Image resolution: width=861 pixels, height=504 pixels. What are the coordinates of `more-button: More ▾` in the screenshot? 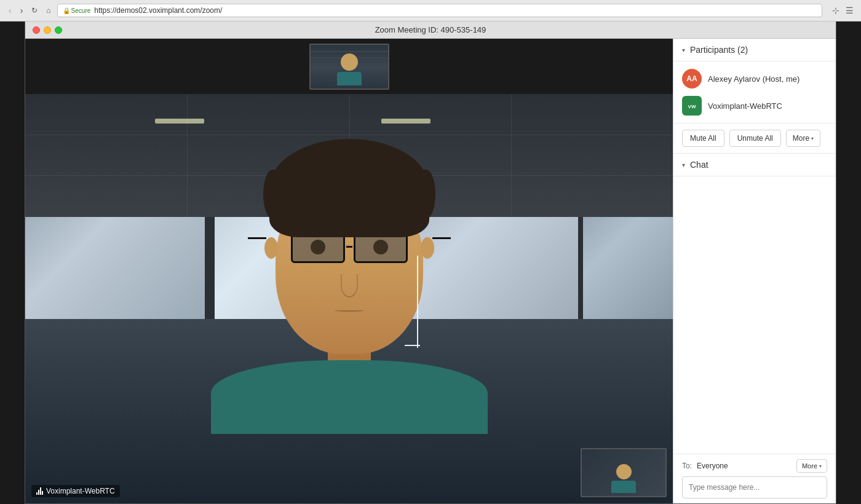 It's located at (803, 138).